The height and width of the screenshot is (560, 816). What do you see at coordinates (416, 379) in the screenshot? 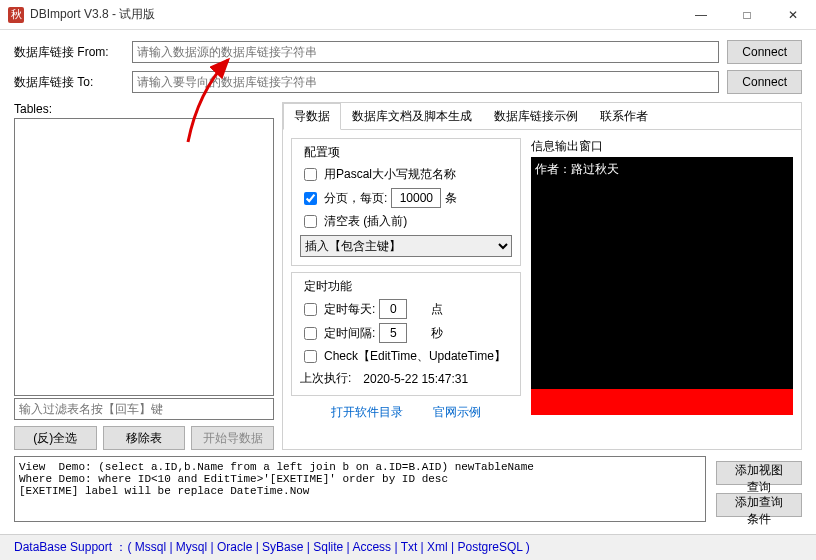
I see `last-run-value: 2020-5-22 15:47:31` at bounding box center [416, 379].